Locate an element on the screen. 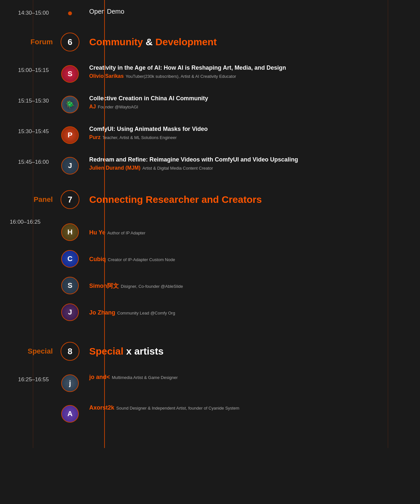 This screenshot has height=504, width=420. special-artist-1-role: Multimedia Artist & Game Designer is located at coordinates (145, 378).